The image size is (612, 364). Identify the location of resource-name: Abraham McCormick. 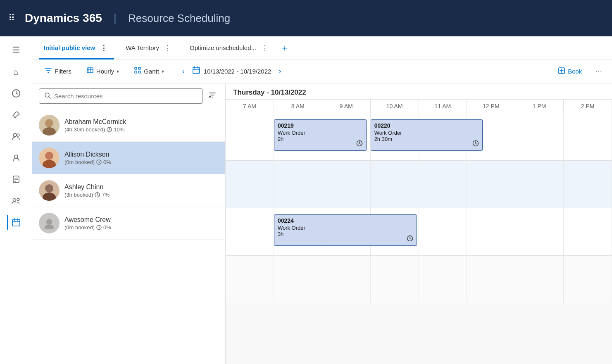
(141, 122).